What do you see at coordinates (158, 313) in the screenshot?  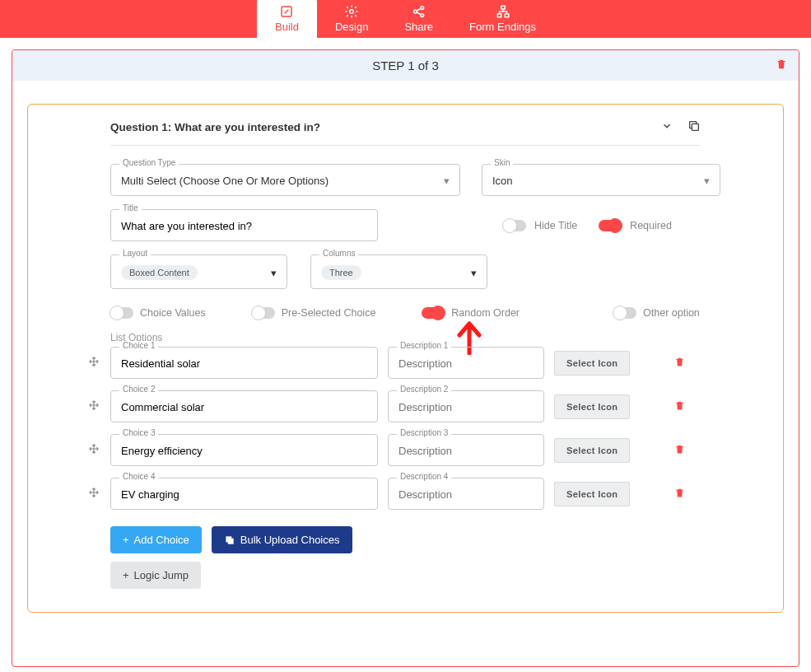 I see `choice-values-toggle: Choice Values` at bounding box center [158, 313].